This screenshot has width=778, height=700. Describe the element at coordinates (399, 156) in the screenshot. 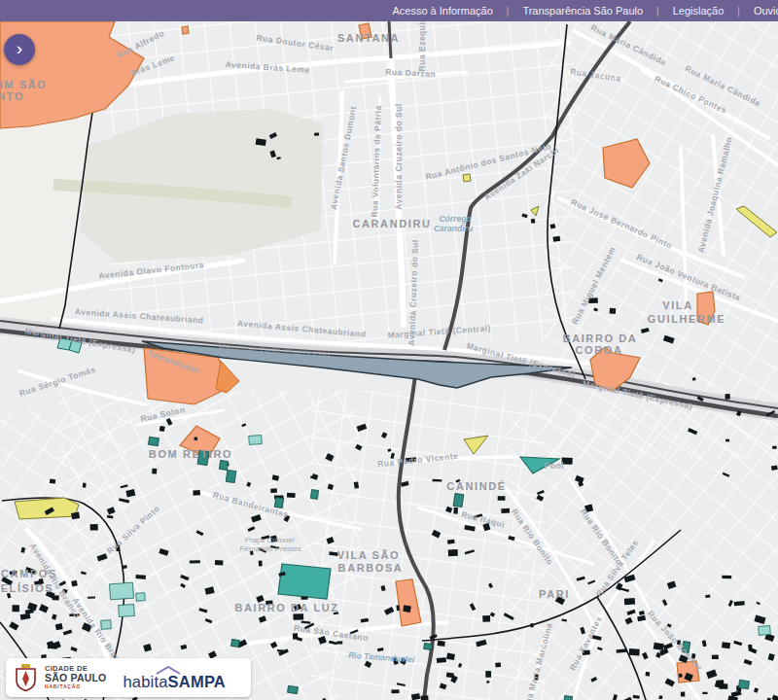

I see `map-label: Avenida Cruzeiro do Sul` at that location.